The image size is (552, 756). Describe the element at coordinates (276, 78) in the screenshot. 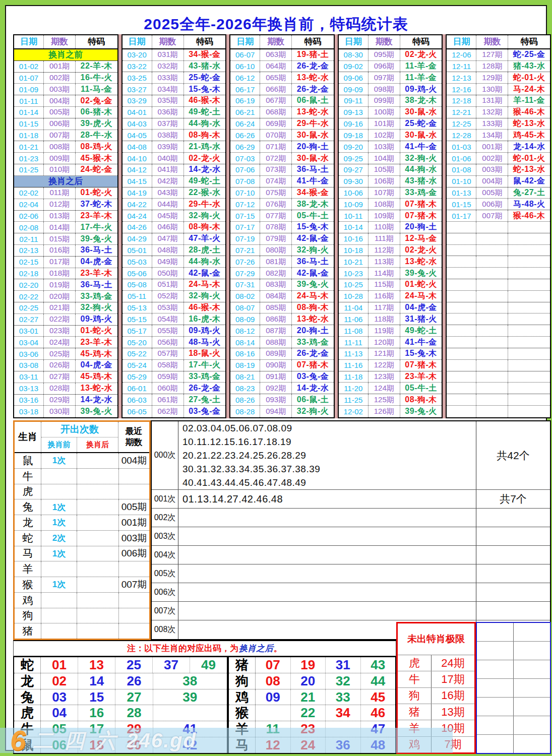

I see `period-cell: 065期` at that location.